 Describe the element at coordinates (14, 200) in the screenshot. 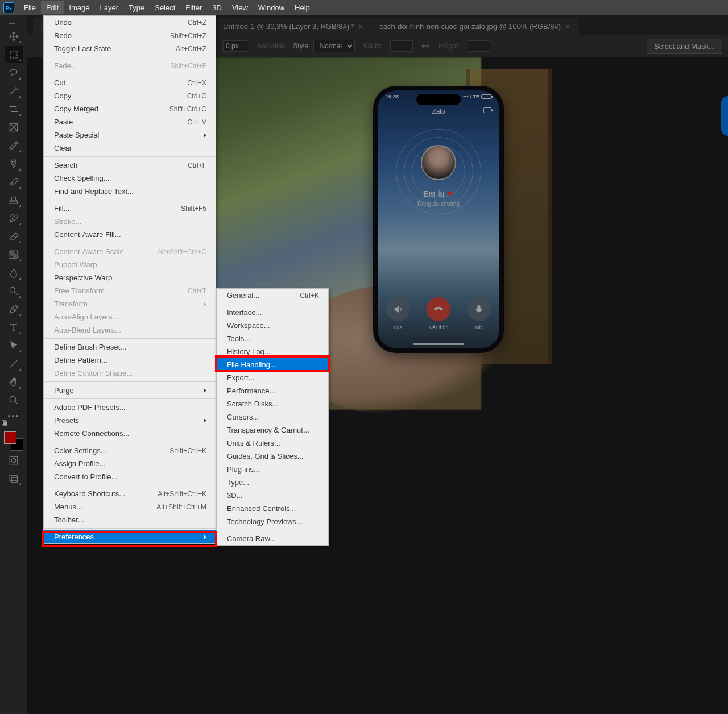

I see `clone-stamp-tool` at that location.